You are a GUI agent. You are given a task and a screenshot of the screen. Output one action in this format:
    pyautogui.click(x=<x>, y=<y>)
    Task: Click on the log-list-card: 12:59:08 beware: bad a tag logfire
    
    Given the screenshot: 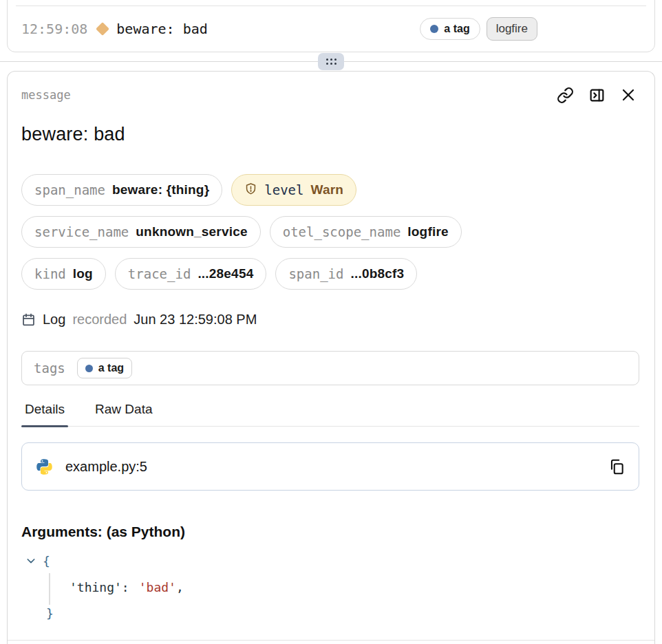 What is the action you would take?
    pyautogui.click(x=331, y=26)
    